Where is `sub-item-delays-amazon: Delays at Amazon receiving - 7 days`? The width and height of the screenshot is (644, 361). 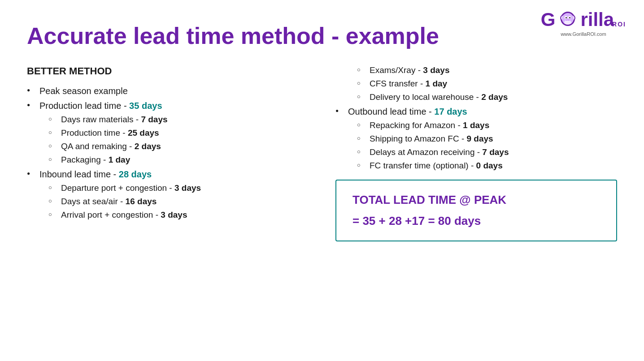
sub-item-delays-amazon: Delays at Amazon receiving - 7 days is located at coordinates (487, 152).